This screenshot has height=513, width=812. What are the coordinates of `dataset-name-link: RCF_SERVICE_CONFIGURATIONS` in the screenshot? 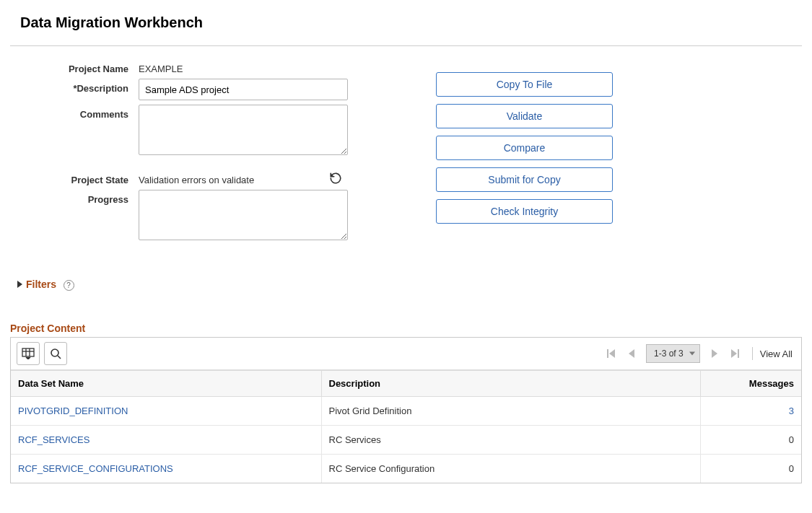 It's located at (95, 469).